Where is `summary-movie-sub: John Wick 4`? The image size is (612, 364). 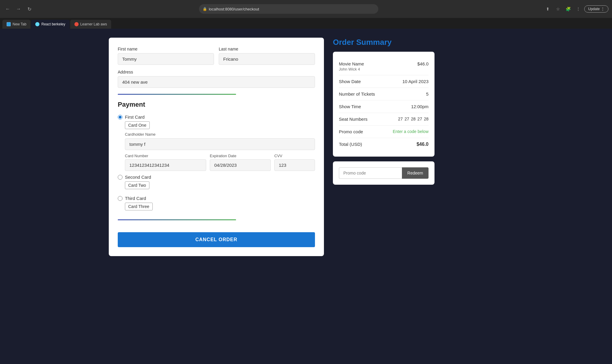 summary-movie-sub: John Wick 4 is located at coordinates (351, 69).